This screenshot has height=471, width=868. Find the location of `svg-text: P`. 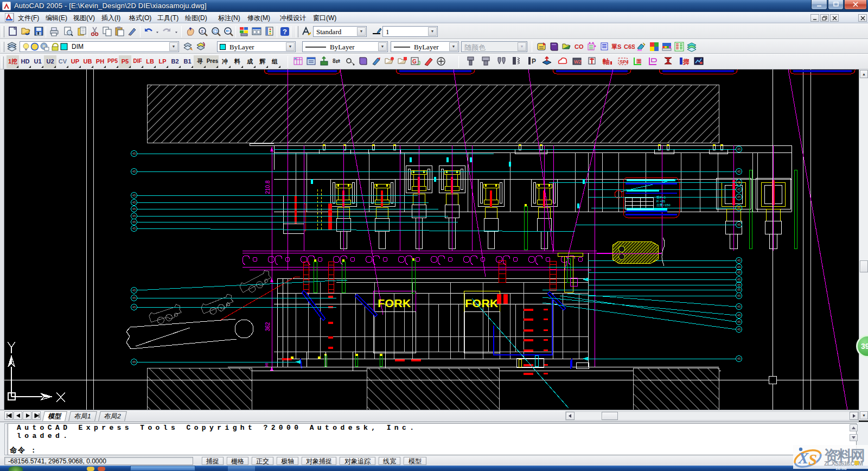

svg-text: P is located at coordinates (534, 61).